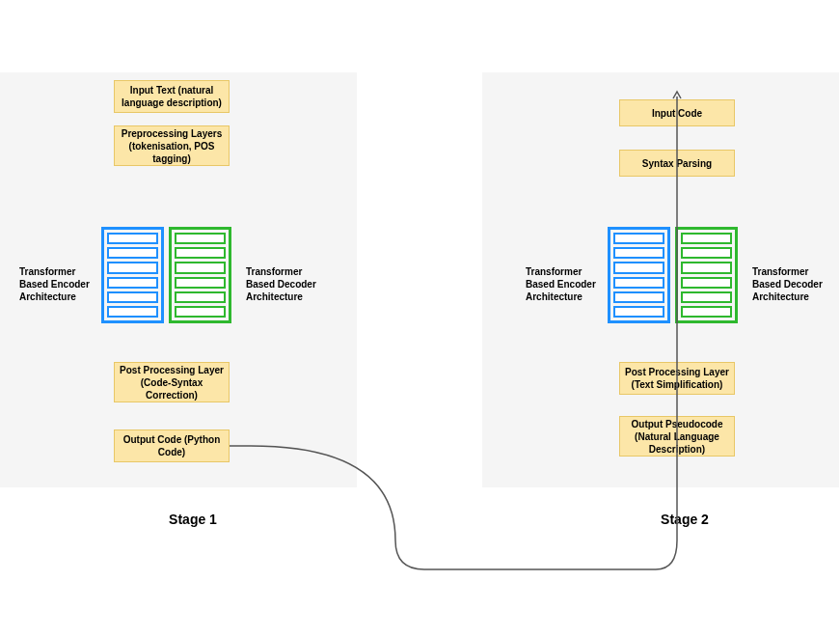 The width and height of the screenshot is (840, 637). Describe the element at coordinates (561, 284) in the screenshot. I see `stage2-encoder-label: Transformer Based Encoder Architecture` at that location.